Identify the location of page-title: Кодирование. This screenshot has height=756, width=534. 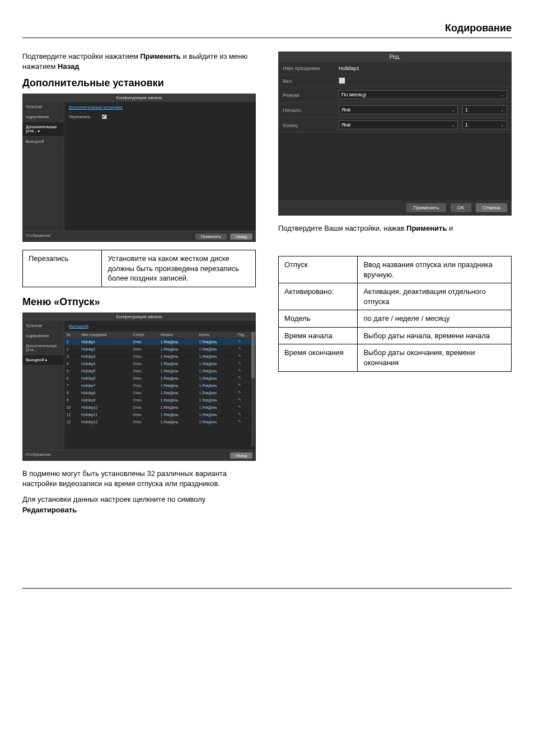
(267, 30).